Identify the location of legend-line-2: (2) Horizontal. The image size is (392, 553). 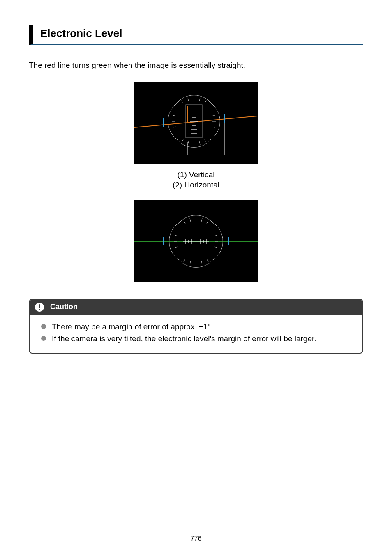
(196, 185).